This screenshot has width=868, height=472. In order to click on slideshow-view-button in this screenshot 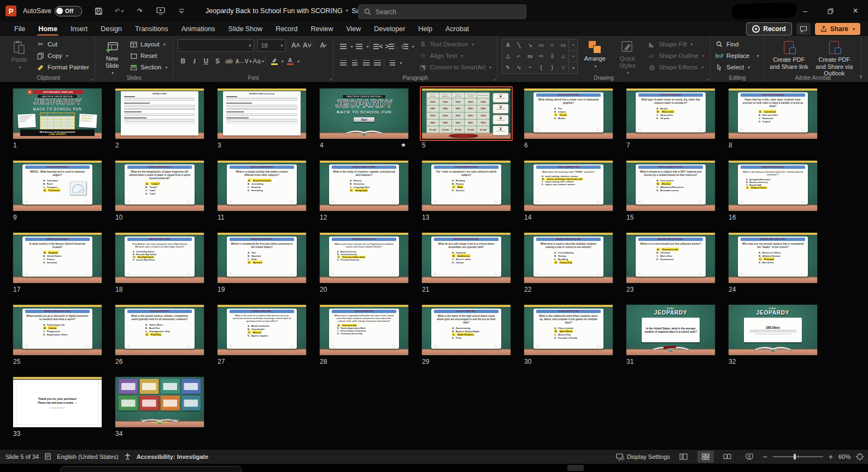, I will do `click(749, 457)`.